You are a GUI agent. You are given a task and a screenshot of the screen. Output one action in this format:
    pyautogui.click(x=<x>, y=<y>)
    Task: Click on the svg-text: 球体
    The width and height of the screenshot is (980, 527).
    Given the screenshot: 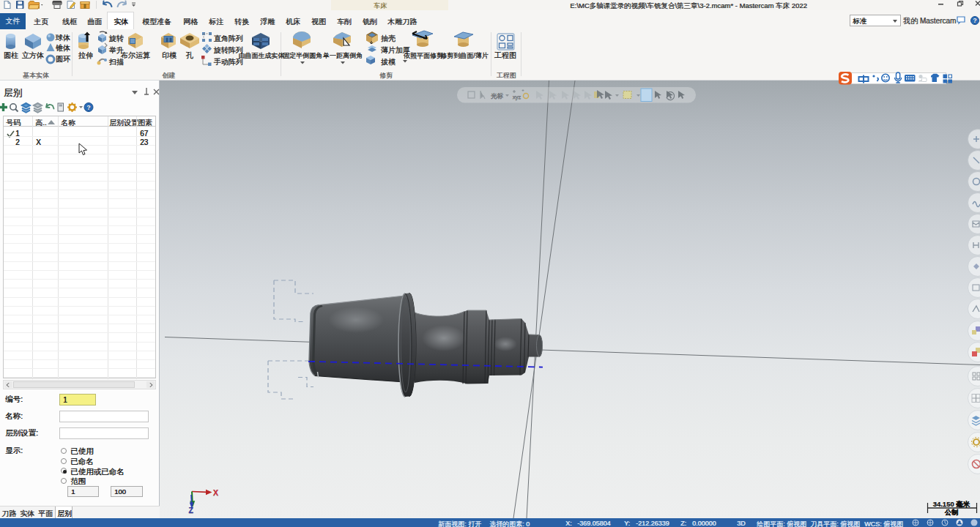 What is the action you would take?
    pyautogui.click(x=63, y=38)
    